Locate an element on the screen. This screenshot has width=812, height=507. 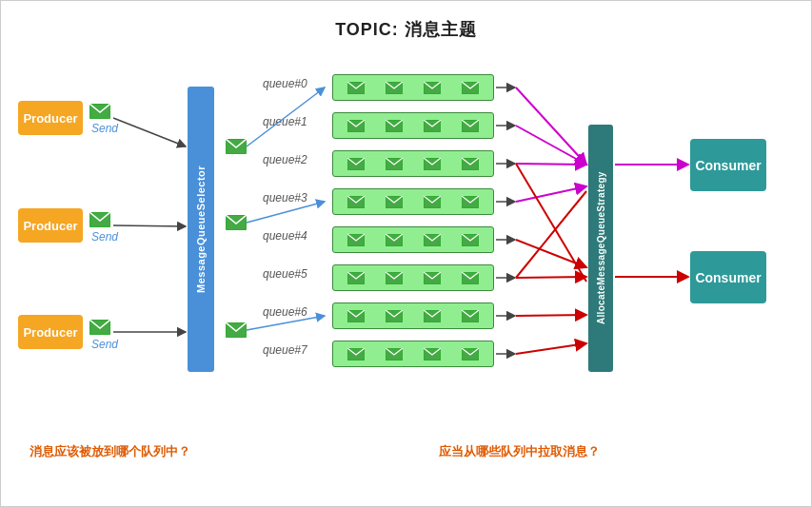
producer-2: Producer is located at coordinates (50, 225).